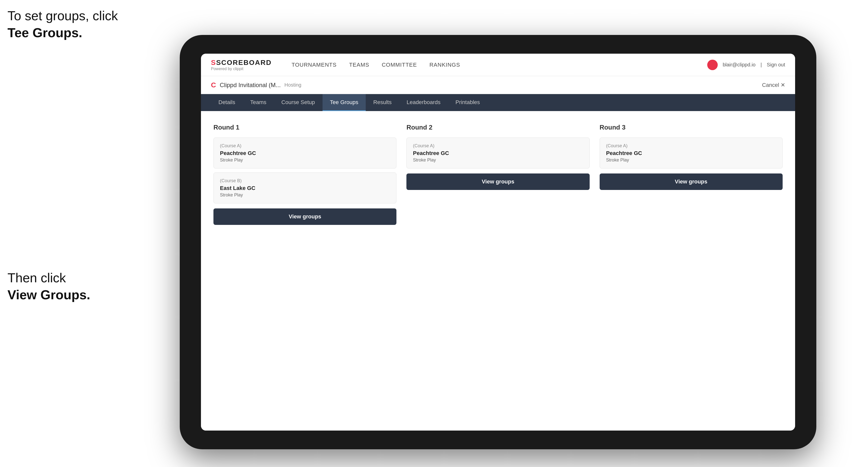  What do you see at coordinates (214, 63) in the screenshot?
I see `logo-icon: S` at bounding box center [214, 63].